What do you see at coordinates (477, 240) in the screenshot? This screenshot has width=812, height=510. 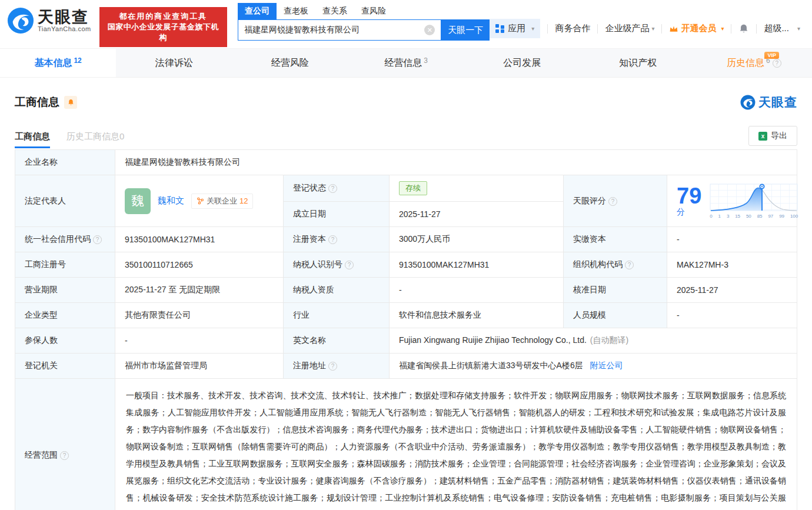 I see `reg-capital-value: 3000万人民币` at bounding box center [477, 240].